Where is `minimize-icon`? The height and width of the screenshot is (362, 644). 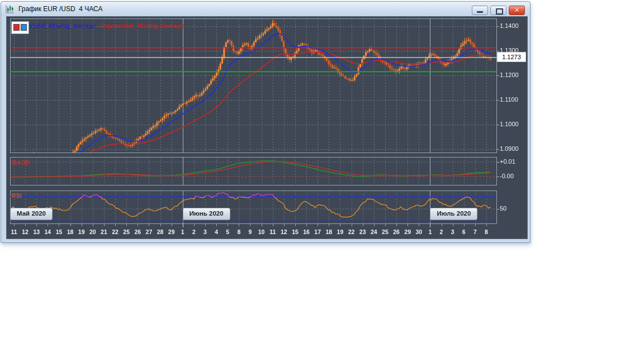 minimize-icon is located at coordinates (480, 12).